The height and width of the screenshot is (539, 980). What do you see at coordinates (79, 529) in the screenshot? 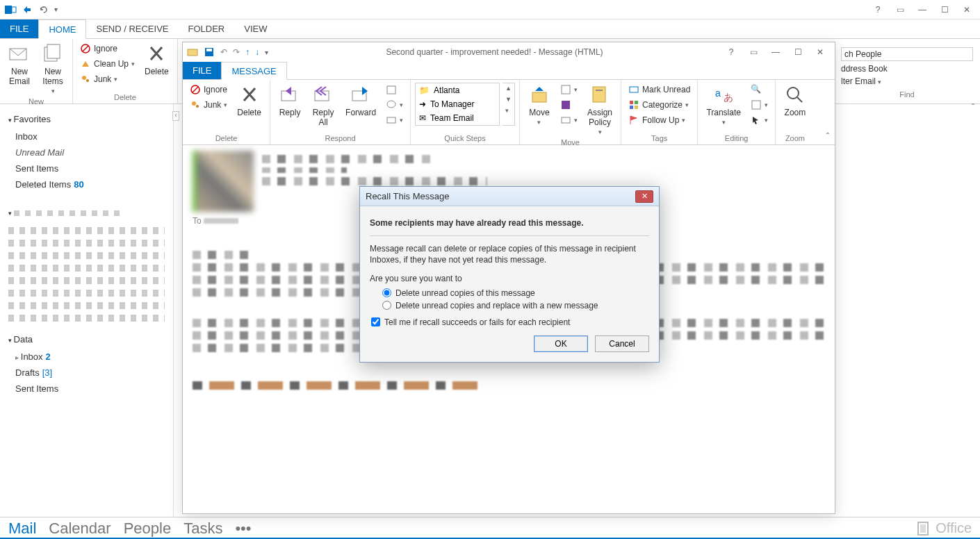
I see `module-calendar: Calendar` at bounding box center [79, 529].